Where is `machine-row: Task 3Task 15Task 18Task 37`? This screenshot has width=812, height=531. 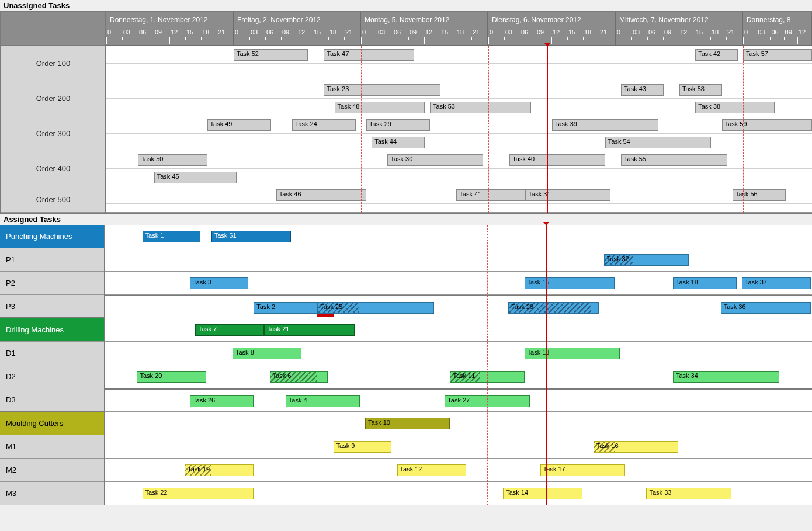
machine-row: Task 3Task 15Task 18Task 37 is located at coordinates (459, 283).